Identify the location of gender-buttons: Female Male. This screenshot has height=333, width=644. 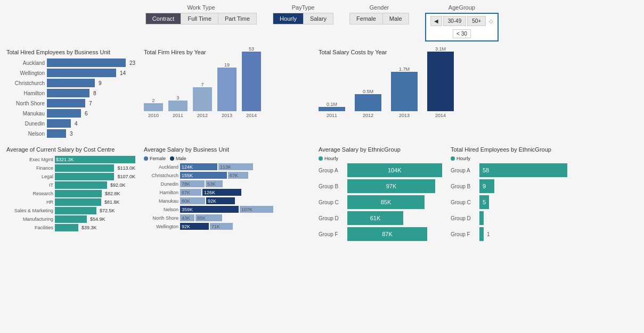
(379, 19).